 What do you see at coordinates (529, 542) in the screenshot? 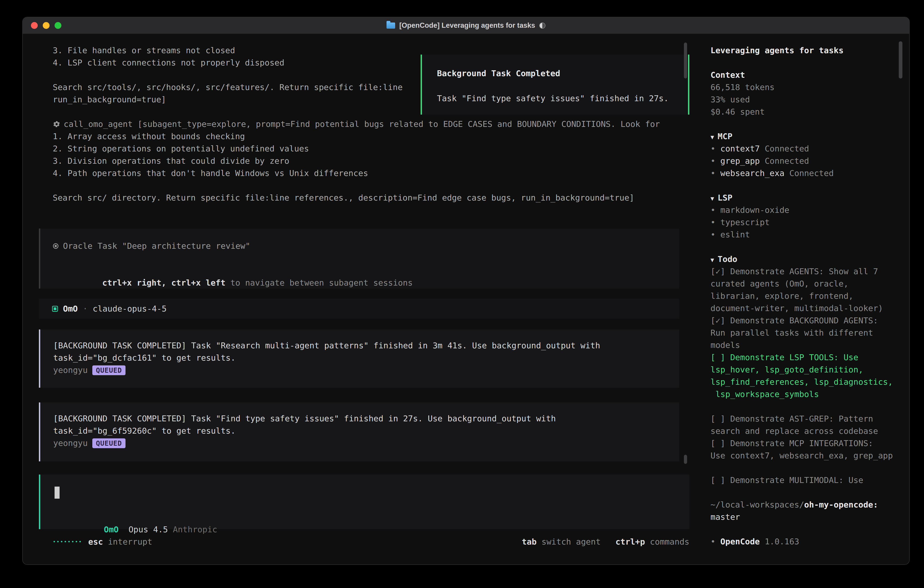
I see `tab-key-hint: tab` at bounding box center [529, 542].